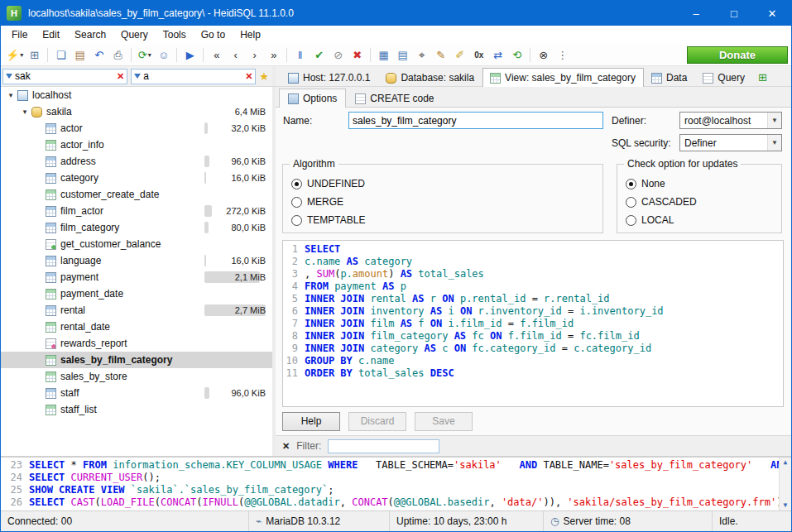 The height and width of the screenshot is (532, 792). What do you see at coordinates (699, 184) in the screenshot?
I see `radio-none: None` at bounding box center [699, 184].